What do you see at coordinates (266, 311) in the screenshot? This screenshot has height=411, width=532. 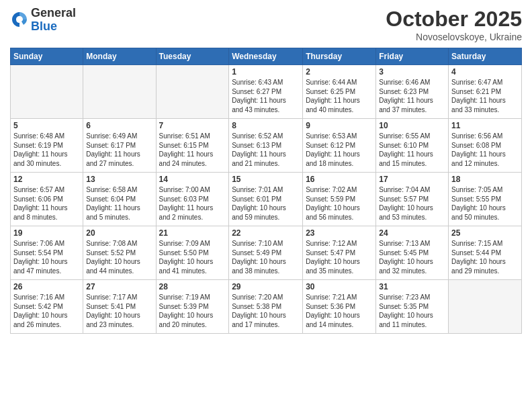 I see `day-info: Sunrise: 7:20 AM Sunset: 5:38 PM Dayligh…` at bounding box center [266, 311].